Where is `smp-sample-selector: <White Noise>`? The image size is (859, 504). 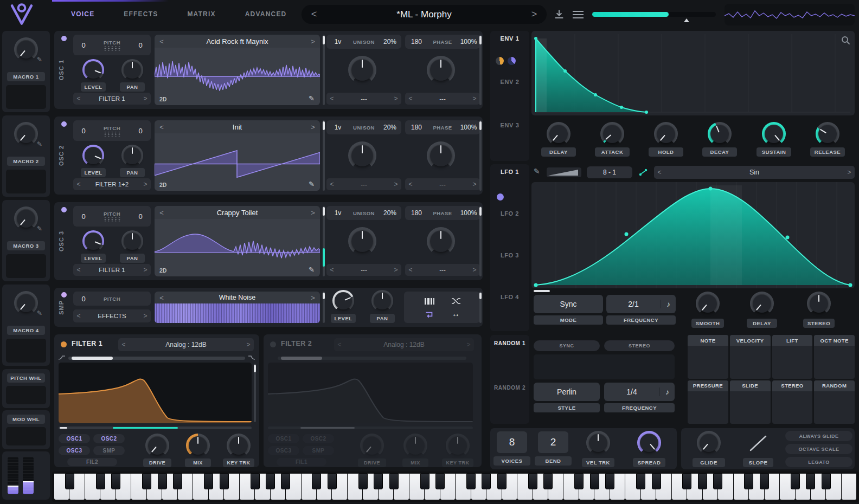 smp-sample-selector: <White Noise> is located at coordinates (238, 298).